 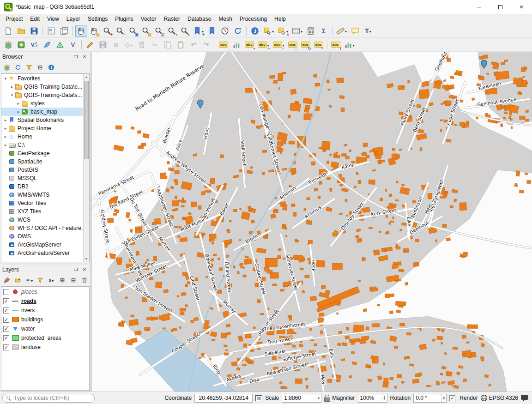 What do you see at coordinates (464, 398) in the screenshot?
I see `render-checkbox: Render` at bounding box center [464, 398].